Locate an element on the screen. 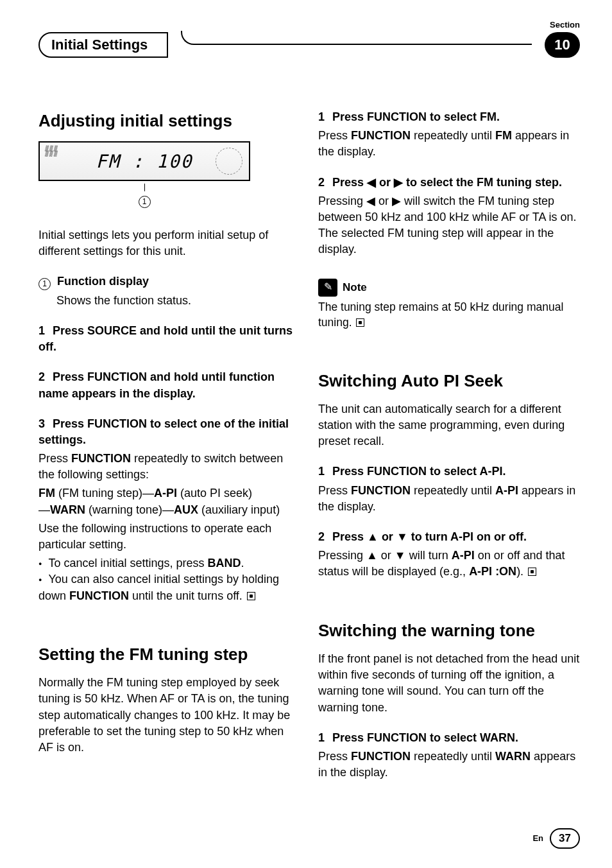  lcd-display-illustration: ▒▒▒▒▒▒ FM : 100 is located at coordinates (144, 161).